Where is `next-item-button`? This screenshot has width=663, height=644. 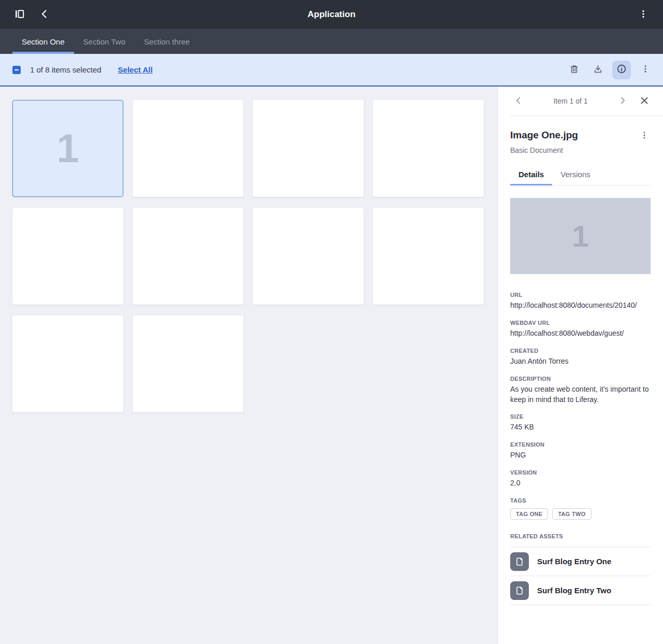 next-item-button is located at coordinates (623, 101).